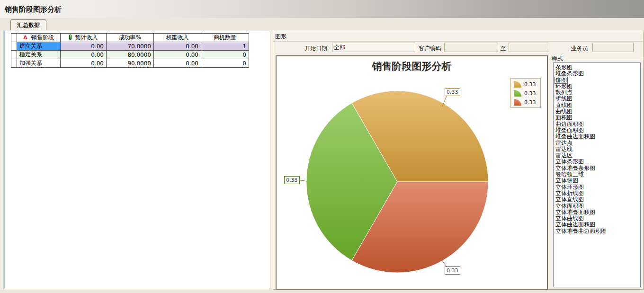  What do you see at coordinates (598, 199) in the screenshot?
I see `style-list-item: 立体直线图` at bounding box center [598, 199].